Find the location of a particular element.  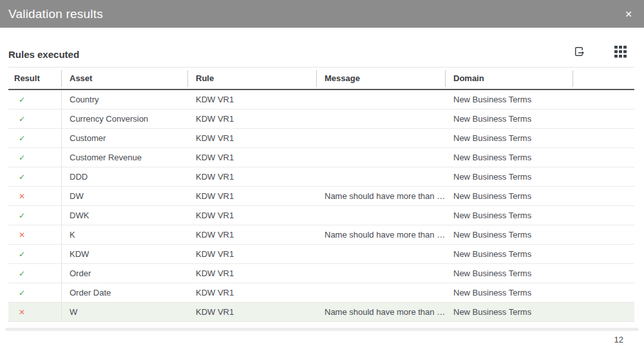

table-row: ✓ Customer Revenue KDW VR1 New Business … is located at coordinates (321, 158).